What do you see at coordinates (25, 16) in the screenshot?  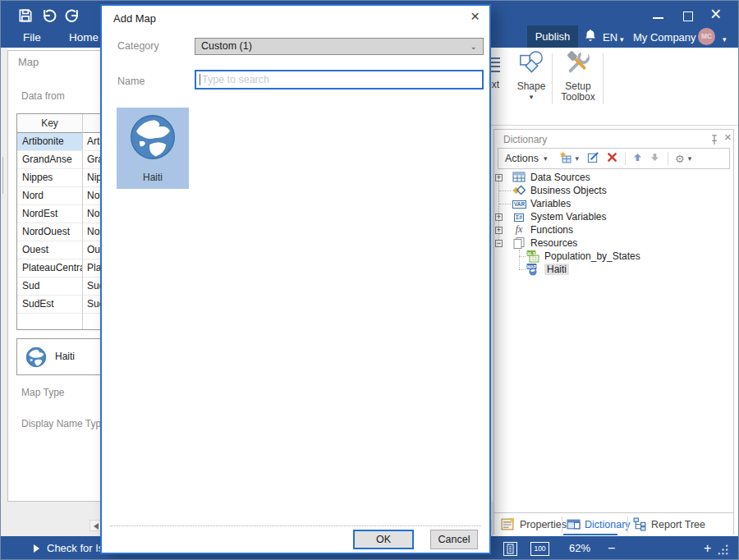 I see `save-icon` at bounding box center [25, 16].